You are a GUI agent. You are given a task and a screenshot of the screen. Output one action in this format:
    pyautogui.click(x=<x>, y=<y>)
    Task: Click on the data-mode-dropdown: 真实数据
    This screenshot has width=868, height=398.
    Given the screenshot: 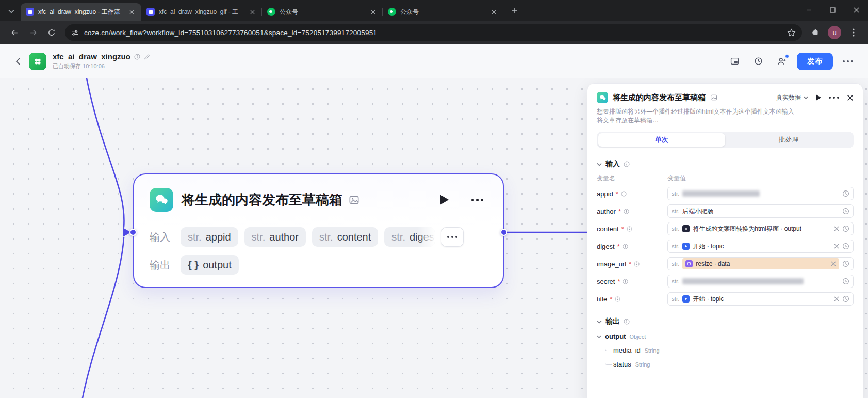 What is the action you would take?
    pyautogui.click(x=792, y=98)
    